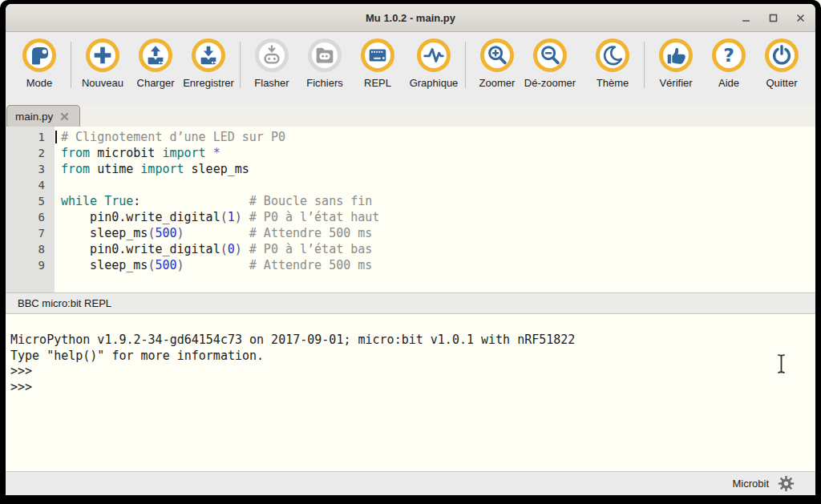 The height and width of the screenshot is (504, 821). What do you see at coordinates (497, 55) in the screenshot?
I see `zoomin-icon` at bounding box center [497, 55].